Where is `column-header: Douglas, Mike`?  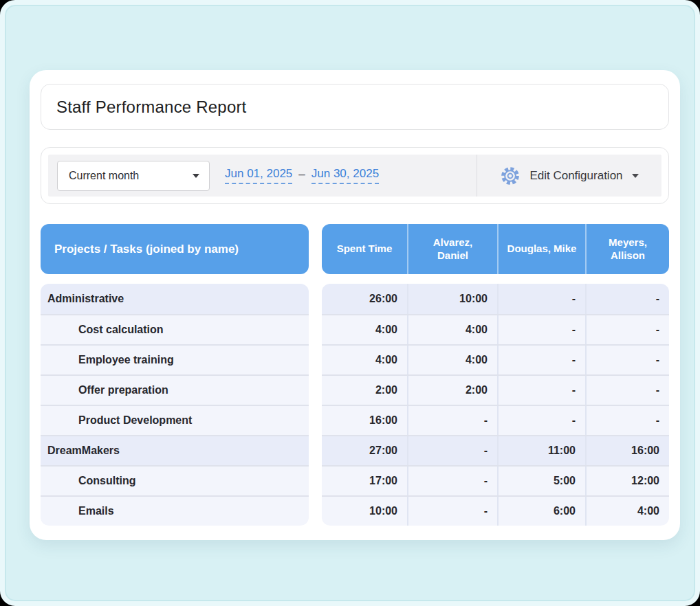
column-header: Douglas, Mike is located at coordinates (541, 249).